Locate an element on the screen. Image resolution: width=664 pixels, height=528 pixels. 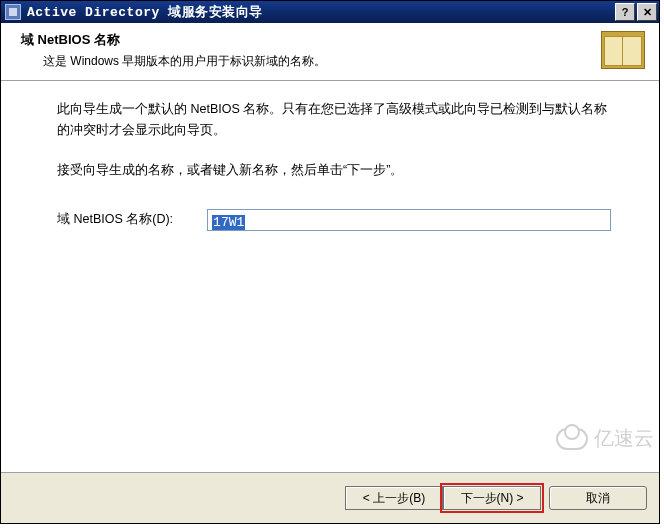
netbios-input: 17W1 is located at coordinates (409, 220).